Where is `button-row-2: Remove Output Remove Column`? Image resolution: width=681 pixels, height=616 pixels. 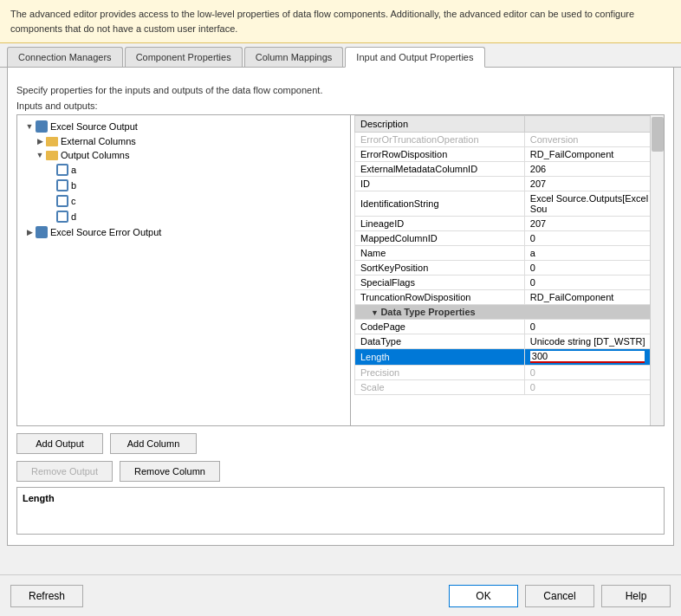 button-row-2: Remove Output Remove Column is located at coordinates (340, 471).